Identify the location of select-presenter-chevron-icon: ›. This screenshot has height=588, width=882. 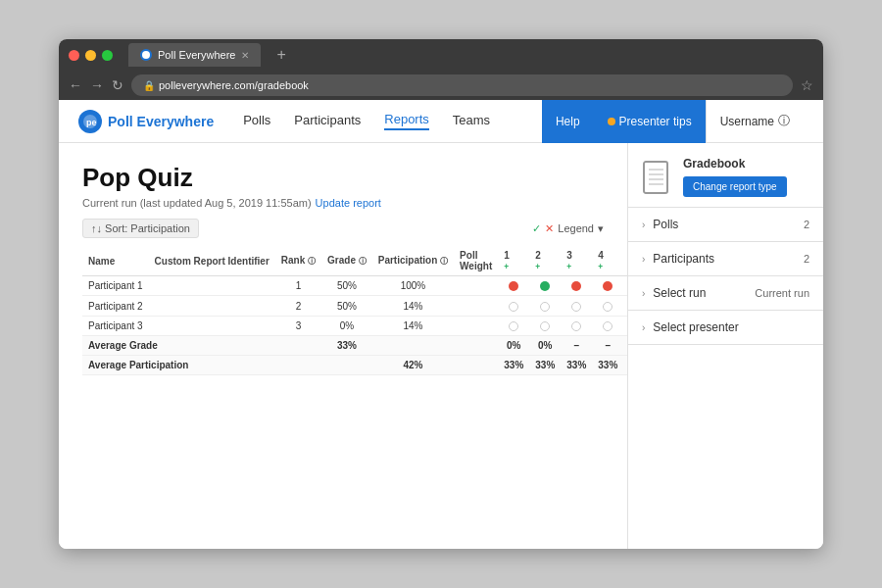
(643, 327).